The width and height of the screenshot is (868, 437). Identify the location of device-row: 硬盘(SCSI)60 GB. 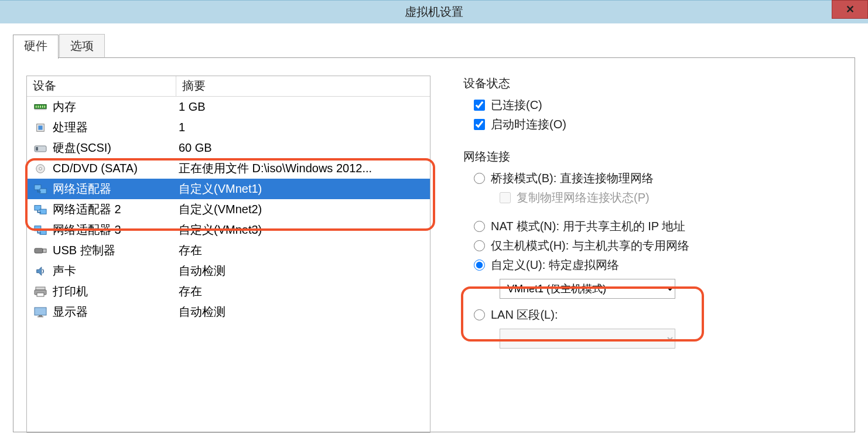
(228, 148).